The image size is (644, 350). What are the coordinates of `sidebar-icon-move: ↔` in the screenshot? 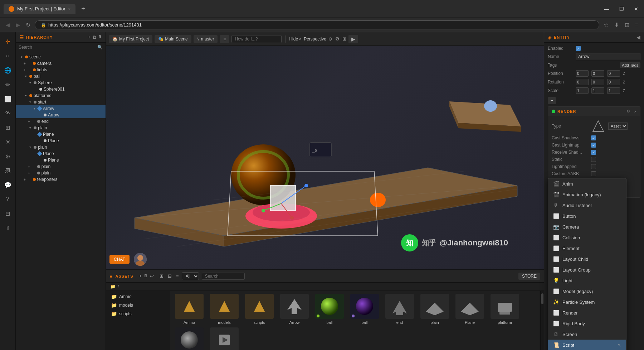 It's located at (8, 56).